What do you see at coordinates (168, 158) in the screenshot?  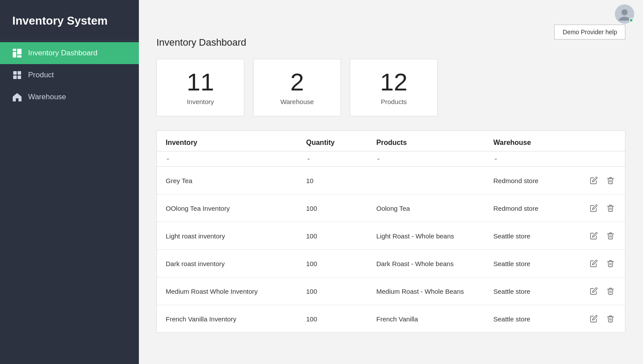 I see `inventory-filter-chevron: ⌄` at bounding box center [168, 158].